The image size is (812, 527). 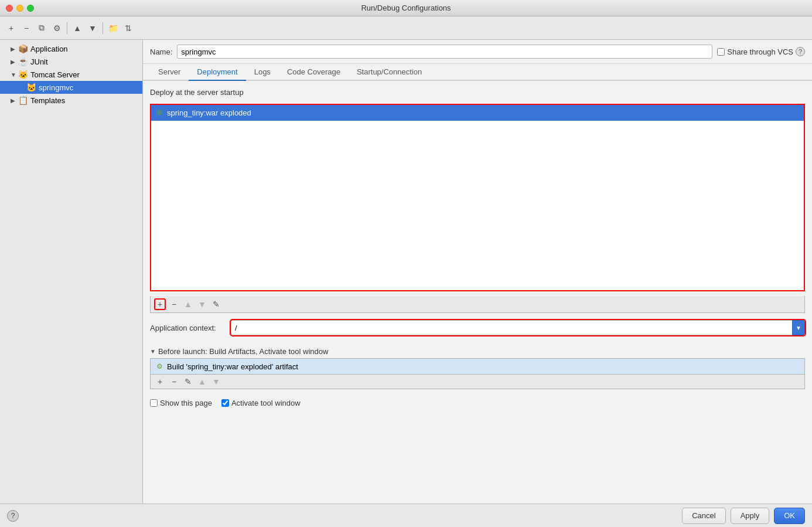 I want to click on deploy-item-spring-tiny: ⚙ spring_tiny:war exploded, so click(x=477, y=113).